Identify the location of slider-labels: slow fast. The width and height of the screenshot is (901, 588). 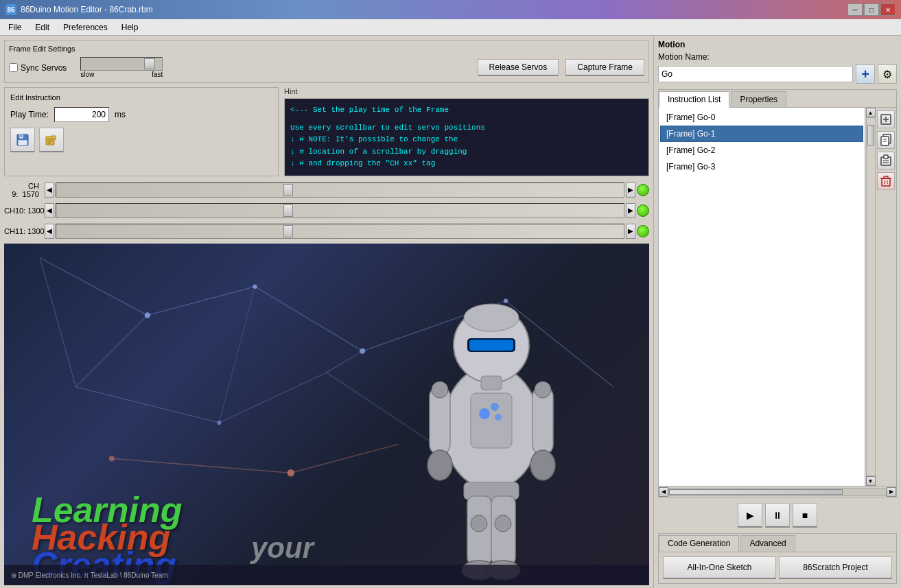
(121, 74).